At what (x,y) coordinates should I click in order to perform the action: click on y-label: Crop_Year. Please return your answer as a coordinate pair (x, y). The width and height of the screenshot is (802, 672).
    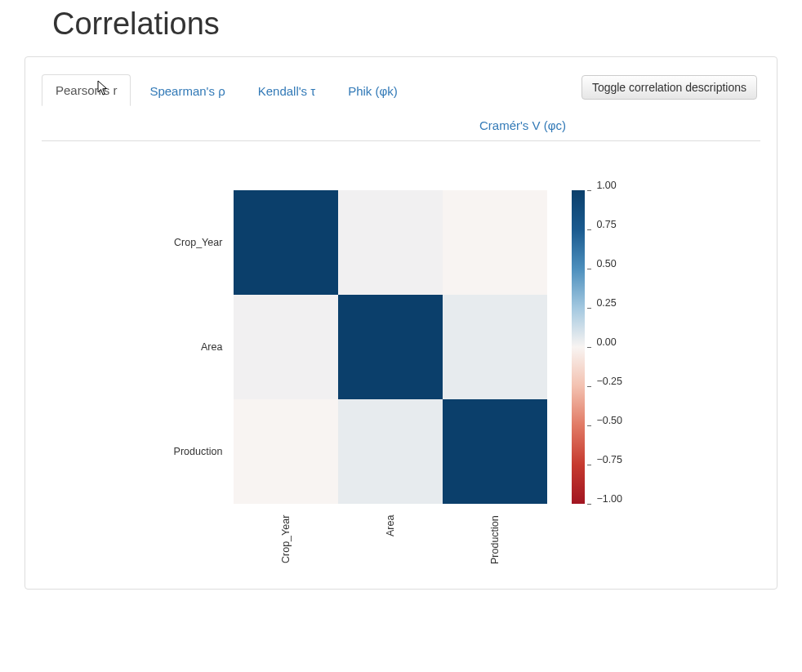
    Looking at the image, I should click on (200, 243).